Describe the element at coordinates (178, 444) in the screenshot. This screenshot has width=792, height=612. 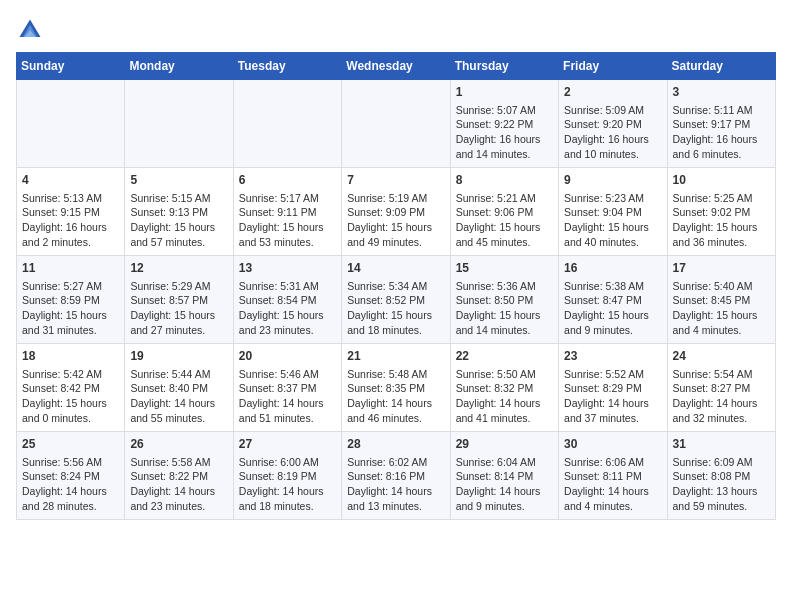
I see `day-number: 26` at that location.